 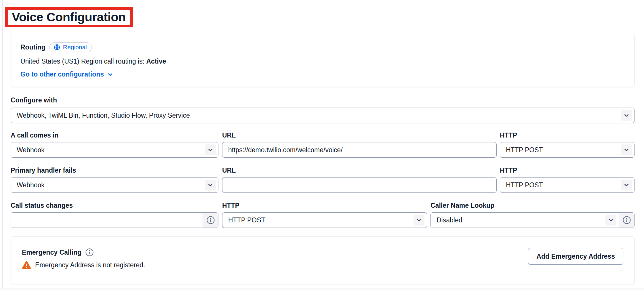 What do you see at coordinates (576, 256) in the screenshot?
I see `add-emergency-address-button: Add Emergency Address` at bounding box center [576, 256].